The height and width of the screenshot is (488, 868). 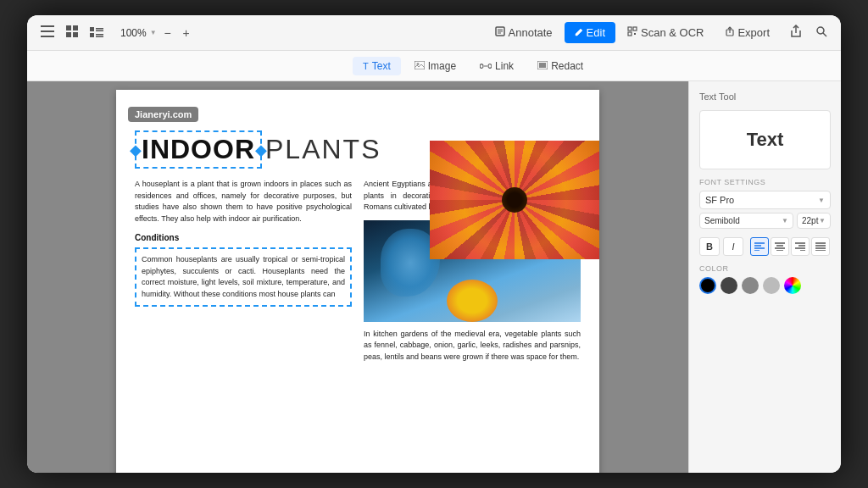 I want to click on text-tool-icon: T, so click(x=366, y=66).